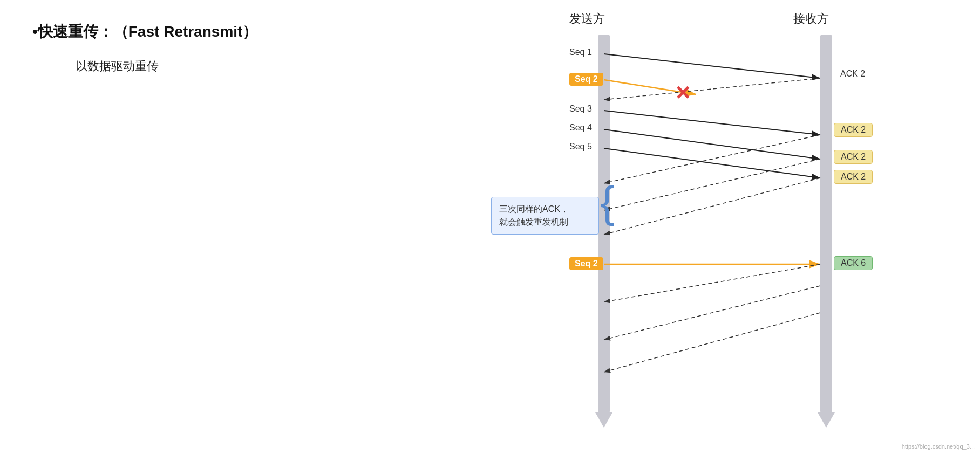  I want to click on annotation-box: 三次同样的ACK， 就会触发重发机制, so click(545, 216).